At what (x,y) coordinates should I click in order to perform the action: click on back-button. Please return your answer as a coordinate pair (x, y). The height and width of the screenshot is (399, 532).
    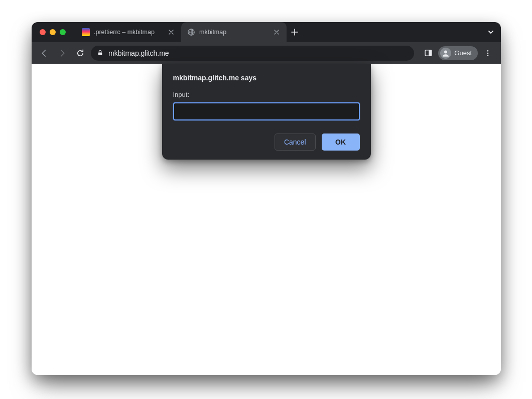
    Looking at the image, I should click on (44, 53).